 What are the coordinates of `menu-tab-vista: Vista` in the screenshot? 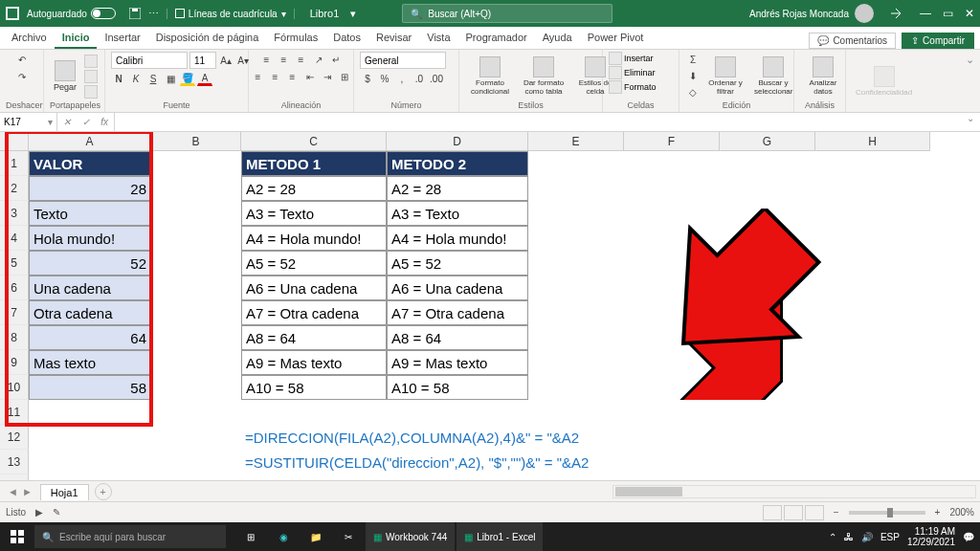 It's located at (438, 38).